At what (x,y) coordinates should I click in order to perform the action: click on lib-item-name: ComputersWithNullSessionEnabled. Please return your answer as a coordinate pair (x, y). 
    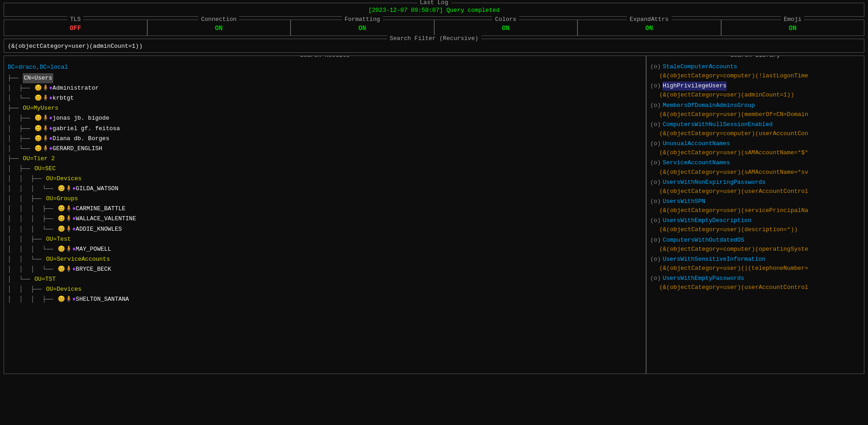
    Looking at the image, I should click on (717, 125).